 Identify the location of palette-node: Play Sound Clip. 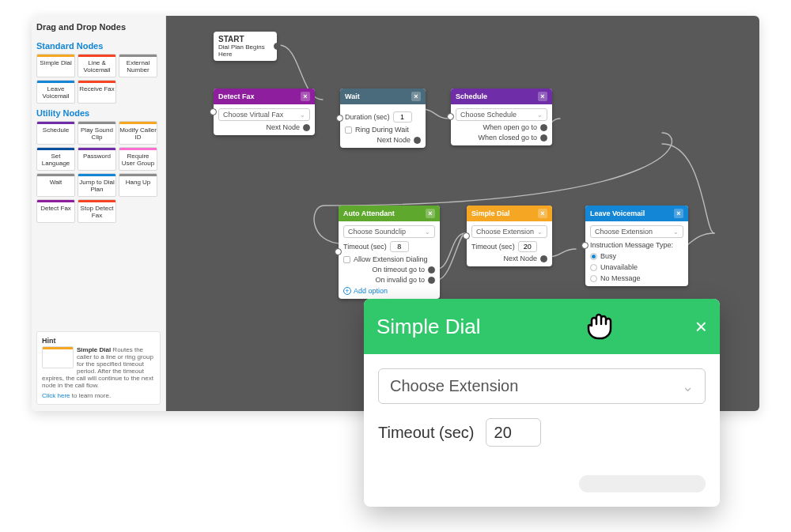
(97, 133).